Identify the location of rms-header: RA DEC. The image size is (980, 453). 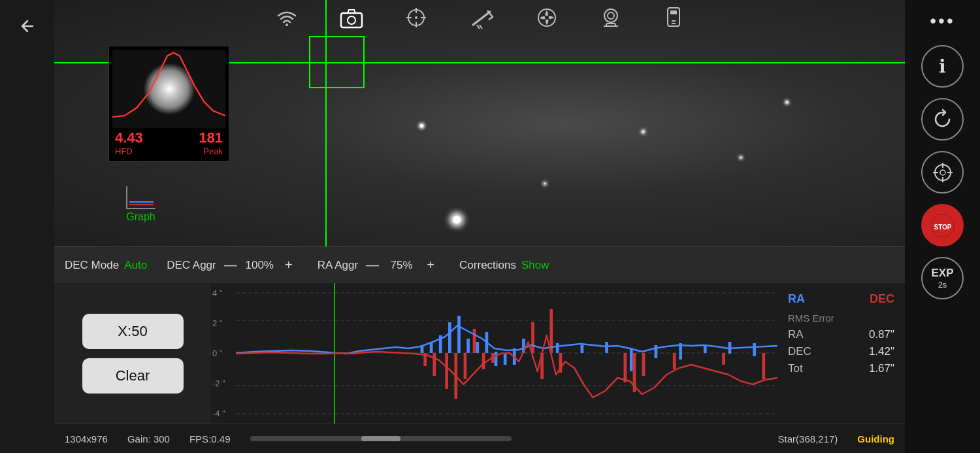
(841, 299).